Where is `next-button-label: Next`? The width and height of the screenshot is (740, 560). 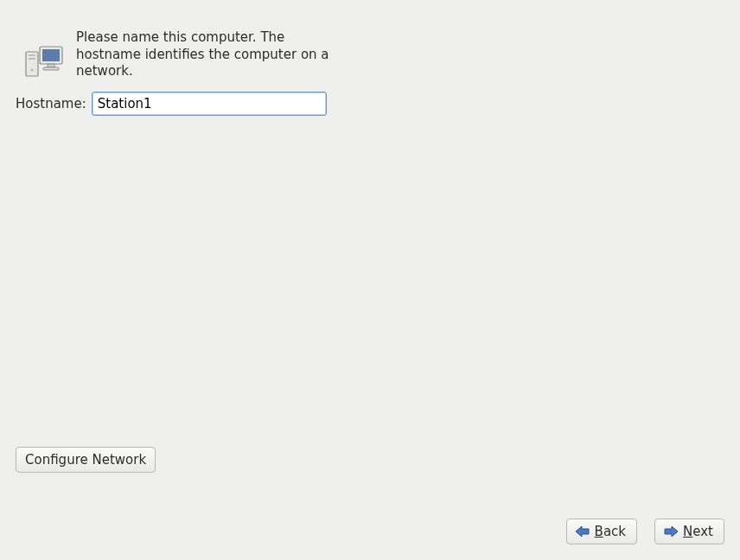
next-button-label: Next is located at coordinates (699, 531).